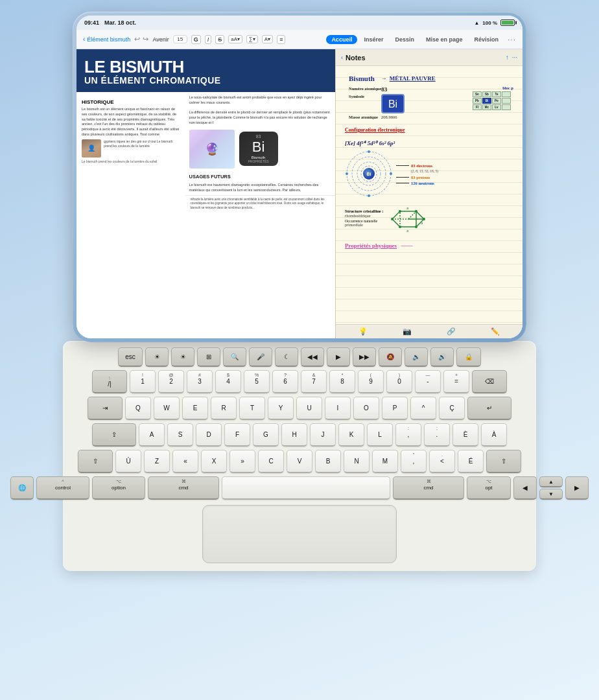 This screenshot has height=700, width=599. What do you see at coordinates (294, 435) in the screenshot?
I see `key-h: H` at bounding box center [294, 435].